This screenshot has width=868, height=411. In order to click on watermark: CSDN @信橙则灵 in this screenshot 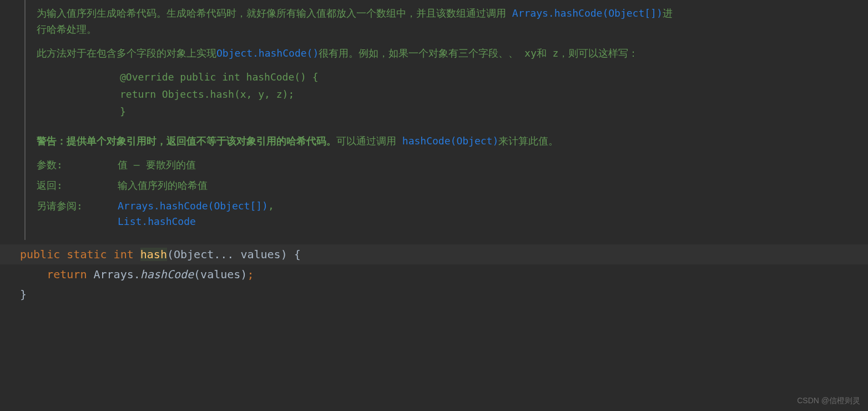, I will do `click(829, 400)`.